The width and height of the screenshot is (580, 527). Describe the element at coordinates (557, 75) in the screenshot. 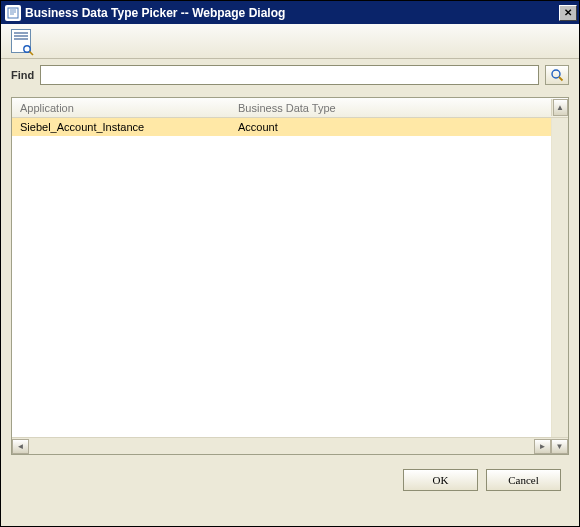

I see `search-icon` at that location.